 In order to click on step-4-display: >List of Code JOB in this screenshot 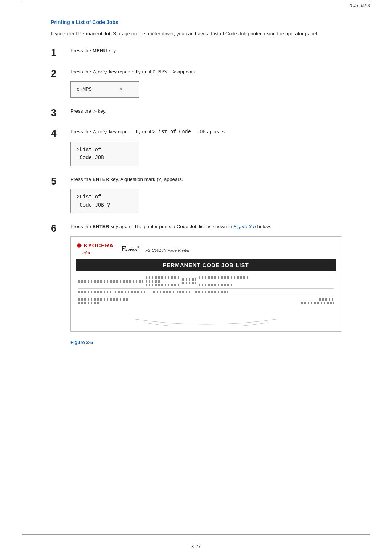, I will do `click(105, 154)`.